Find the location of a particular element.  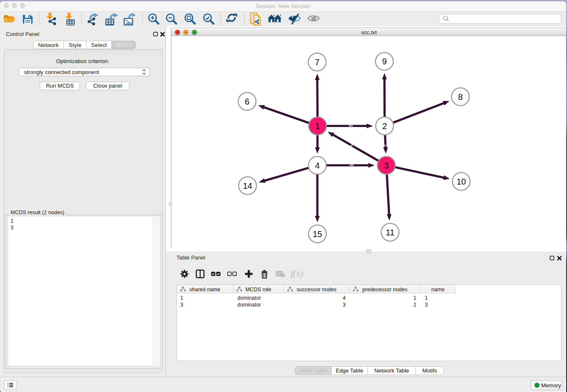

svg-text: 7 is located at coordinates (317, 62).